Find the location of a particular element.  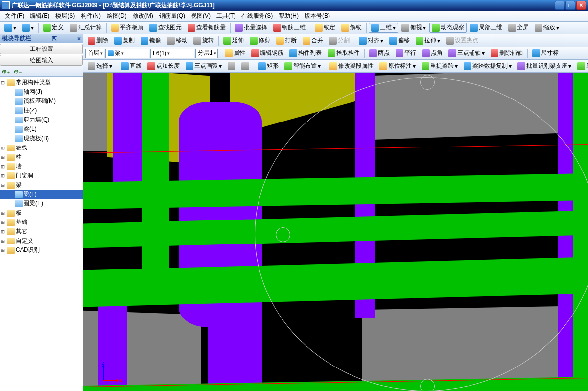

add-node-icon: ⊕₊ is located at coordinates (6, 72).